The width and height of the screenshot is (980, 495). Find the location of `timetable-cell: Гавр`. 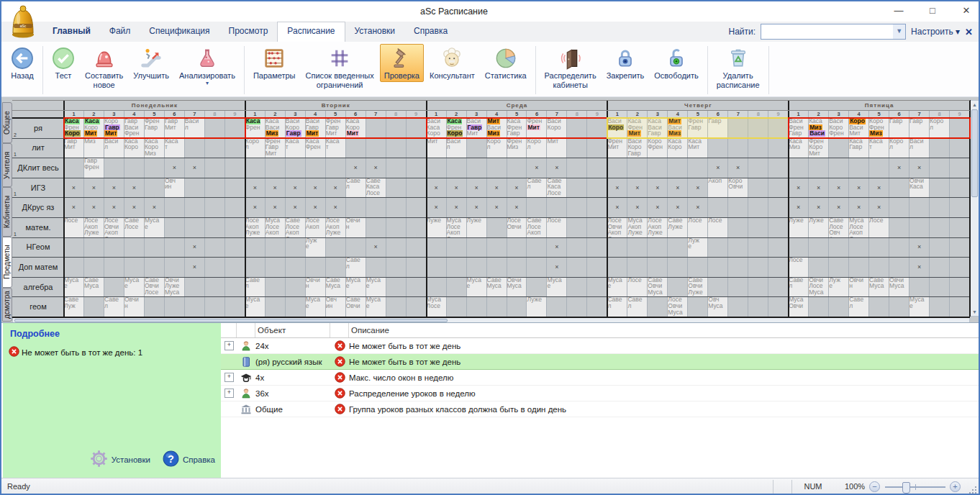

timetable-cell: Гавр is located at coordinates (899, 128).